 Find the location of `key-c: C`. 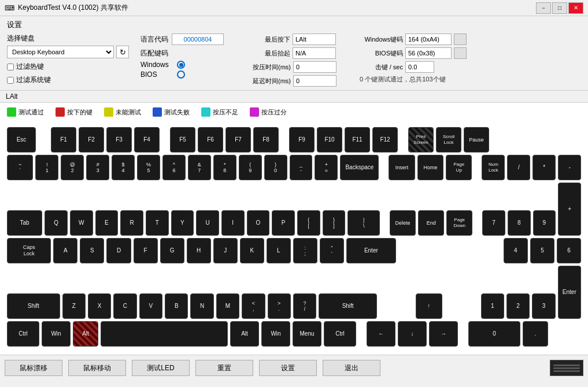

key-c: C is located at coordinates (125, 306).